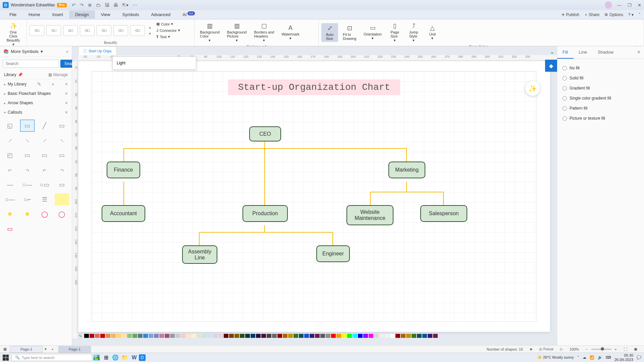 This screenshot has height=362, width=644. I want to click on open-icon: 🗀, so click(98, 5).